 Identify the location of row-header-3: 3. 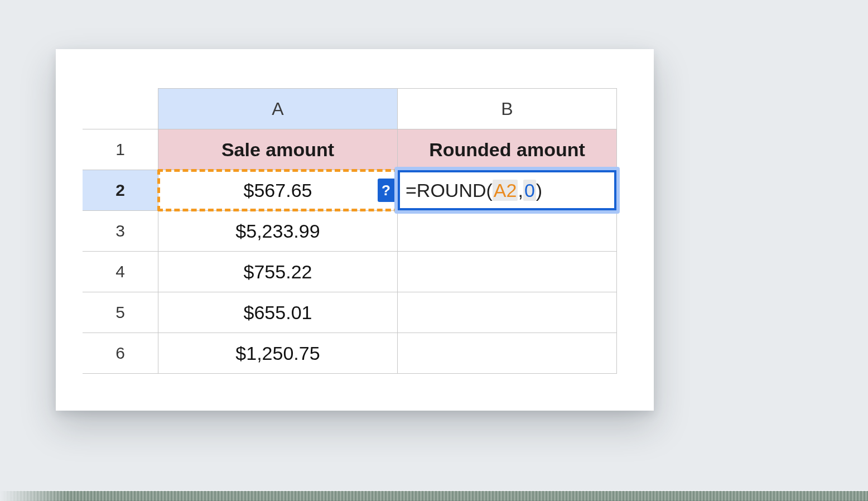
(120, 231).